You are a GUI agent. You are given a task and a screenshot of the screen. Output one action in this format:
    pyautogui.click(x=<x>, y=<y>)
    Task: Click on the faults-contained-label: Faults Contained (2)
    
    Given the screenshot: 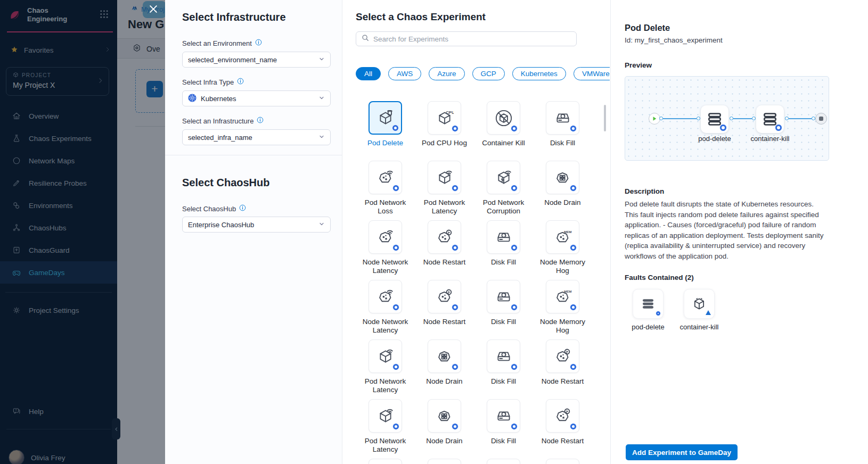 What is the action you would take?
    pyautogui.click(x=659, y=278)
    